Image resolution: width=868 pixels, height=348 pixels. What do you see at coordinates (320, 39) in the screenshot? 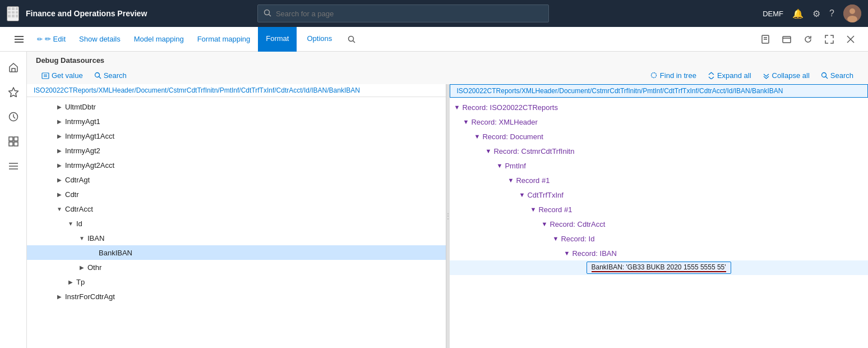
I see `options-tab: Options` at bounding box center [320, 39].